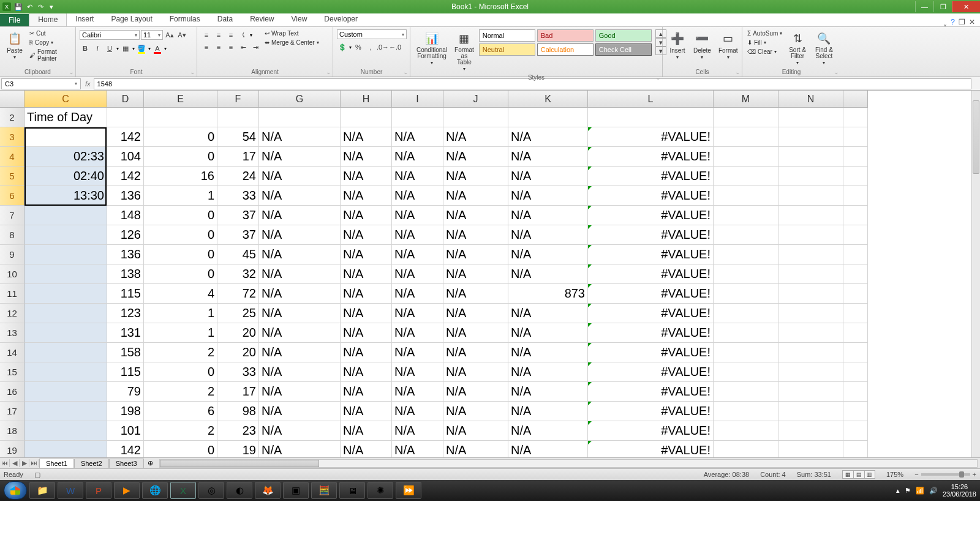 Image resolution: width=980 pixels, height=551 pixels. Describe the element at coordinates (170, 35) in the screenshot. I see `increase-font-icon: A▴` at that location.